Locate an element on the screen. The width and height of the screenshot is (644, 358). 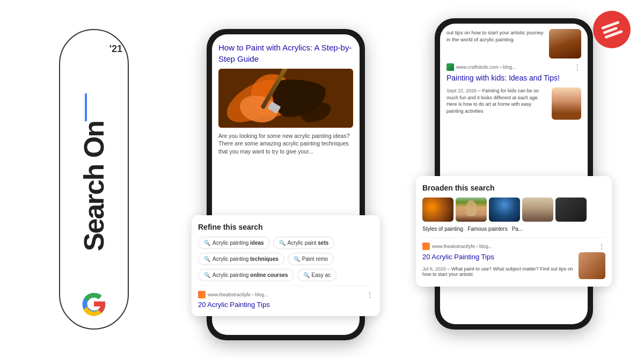
mid-source-text: www.craftskids.com › blog... is located at coordinates (486, 67).